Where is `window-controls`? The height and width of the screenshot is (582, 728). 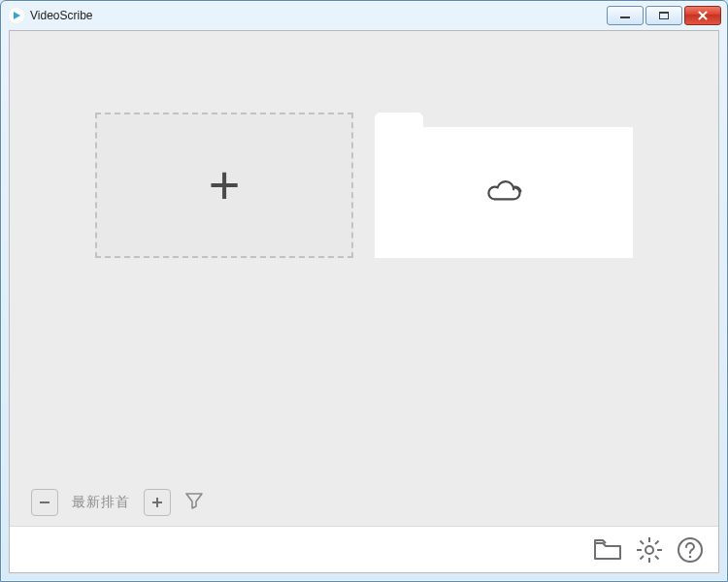 window-controls is located at coordinates (664, 16).